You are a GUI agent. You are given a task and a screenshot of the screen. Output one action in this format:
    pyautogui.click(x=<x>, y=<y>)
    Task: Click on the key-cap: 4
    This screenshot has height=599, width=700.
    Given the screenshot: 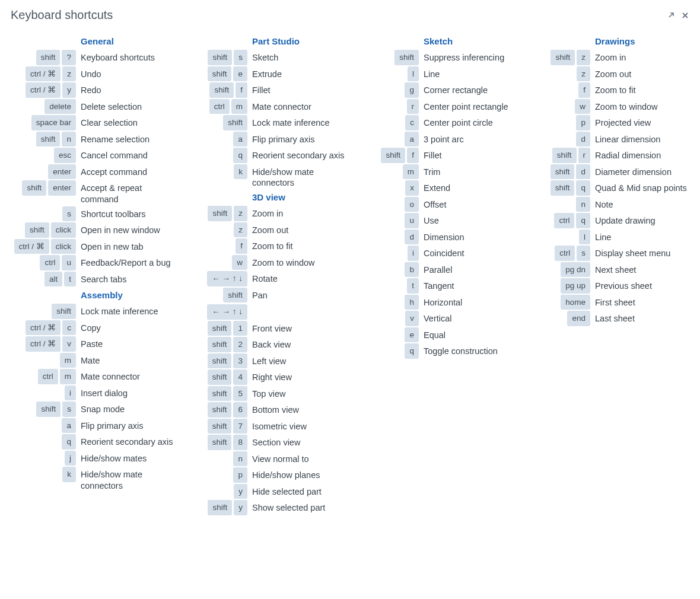 What is the action you would take?
    pyautogui.click(x=240, y=377)
    